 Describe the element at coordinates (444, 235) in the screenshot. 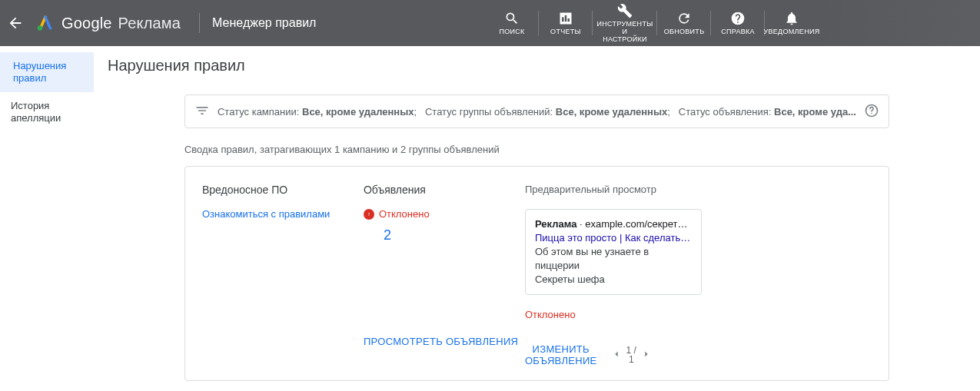

I see `ads-count-link: 2` at that location.